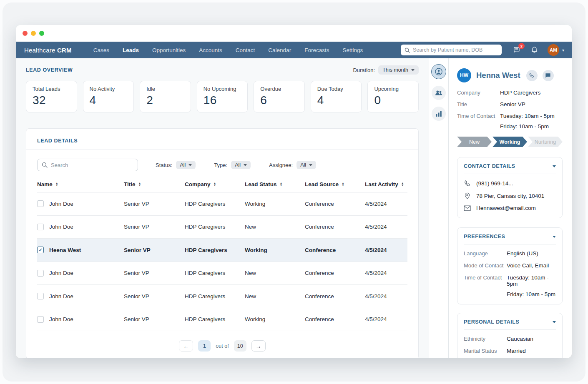  Describe the element at coordinates (548, 76) in the screenshot. I see `chat-button` at that location.